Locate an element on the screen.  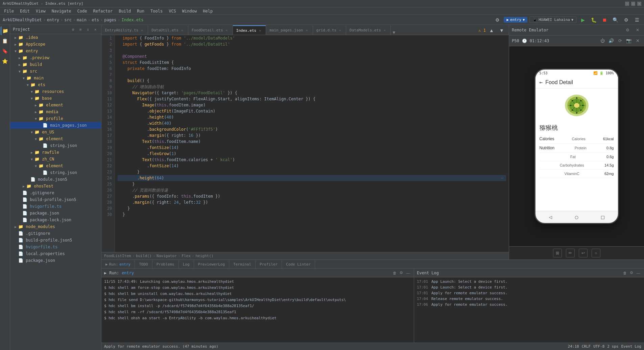
tree-item-zh-cn: ▼ 📁 zh_CN is located at coordinates (55, 159).